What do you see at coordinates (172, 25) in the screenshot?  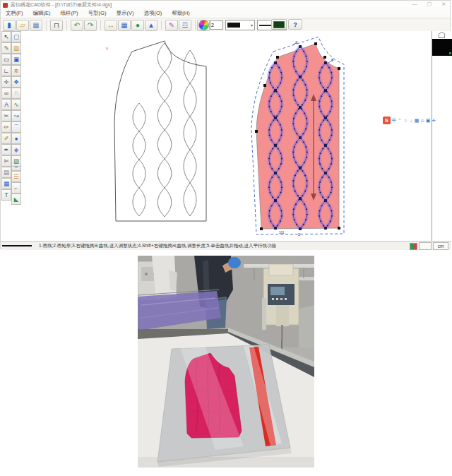 I see `brush-button: ✎` at bounding box center [172, 25].